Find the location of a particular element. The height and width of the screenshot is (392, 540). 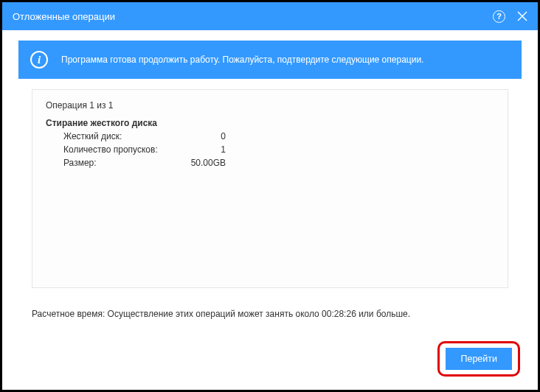

operation-row-label: Жесткий диск: is located at coordinates (122, 136).